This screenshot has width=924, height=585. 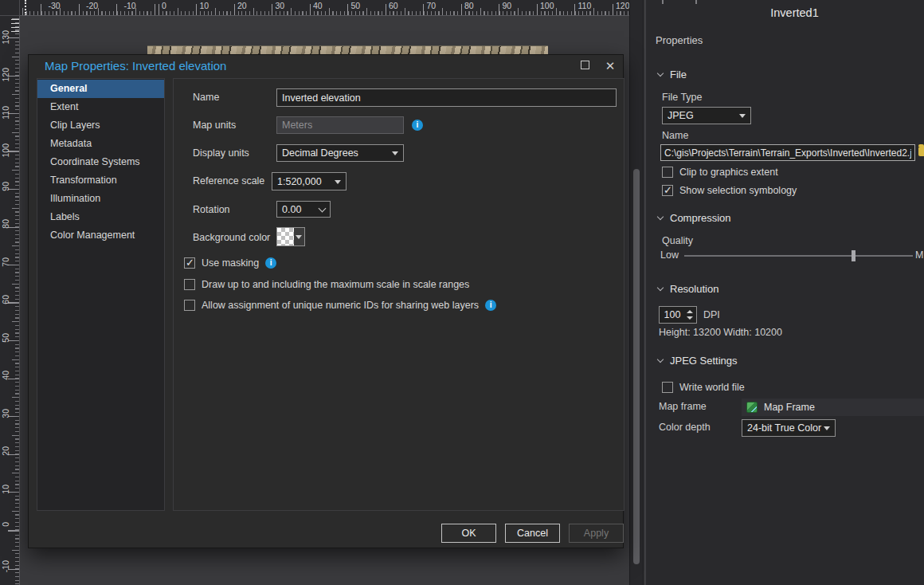 I want to click on left-ruler-label: 10, so click(x=6, y=489).